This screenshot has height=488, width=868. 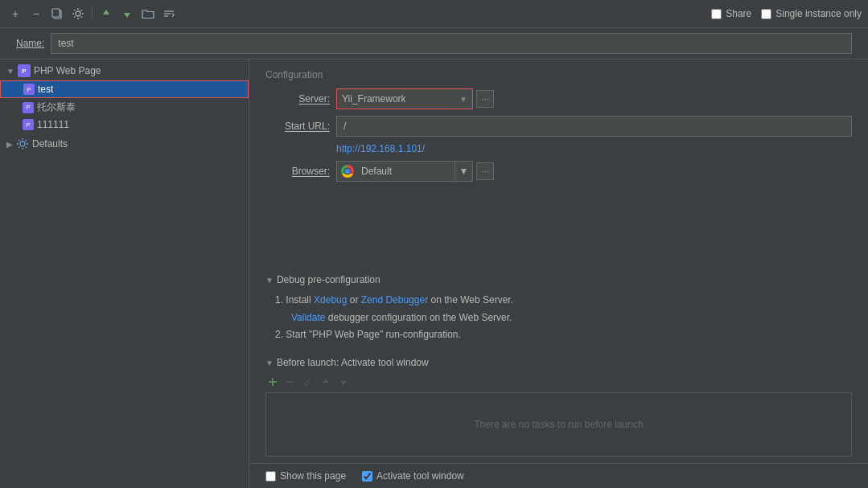 I want to click on xdebug-link: Xdebug, so click(x=330, y=300).